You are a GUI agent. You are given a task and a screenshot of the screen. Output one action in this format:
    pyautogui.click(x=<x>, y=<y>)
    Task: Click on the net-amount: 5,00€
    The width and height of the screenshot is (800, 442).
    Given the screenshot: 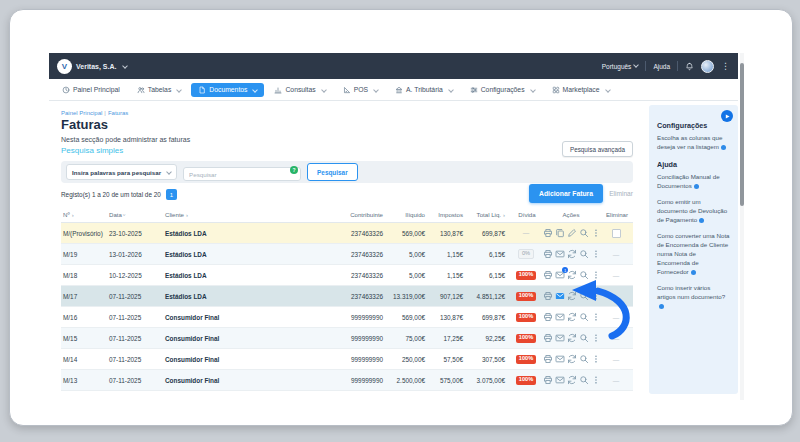 What is the action you would take?
    pyautogui.click(x=410, y=254)
    